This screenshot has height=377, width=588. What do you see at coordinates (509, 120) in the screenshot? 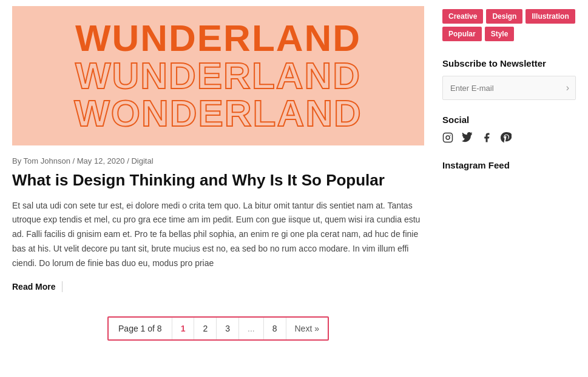
I see `social-title: Social` at bounding box center [509, 120].